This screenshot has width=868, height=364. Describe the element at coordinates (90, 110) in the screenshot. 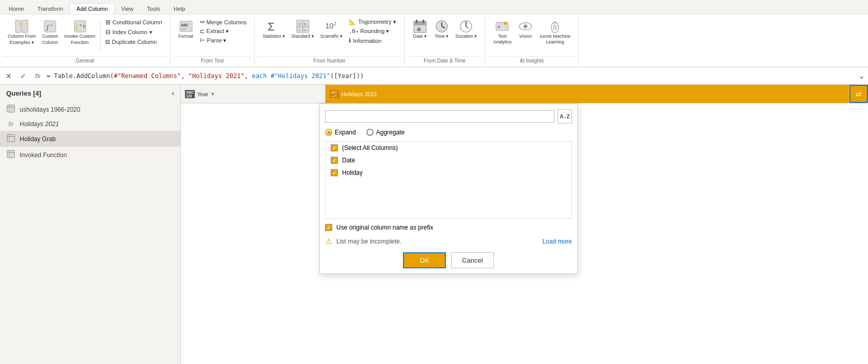

I see `sidebar-item-usholidays: usholidays 1966-2020` at that location.